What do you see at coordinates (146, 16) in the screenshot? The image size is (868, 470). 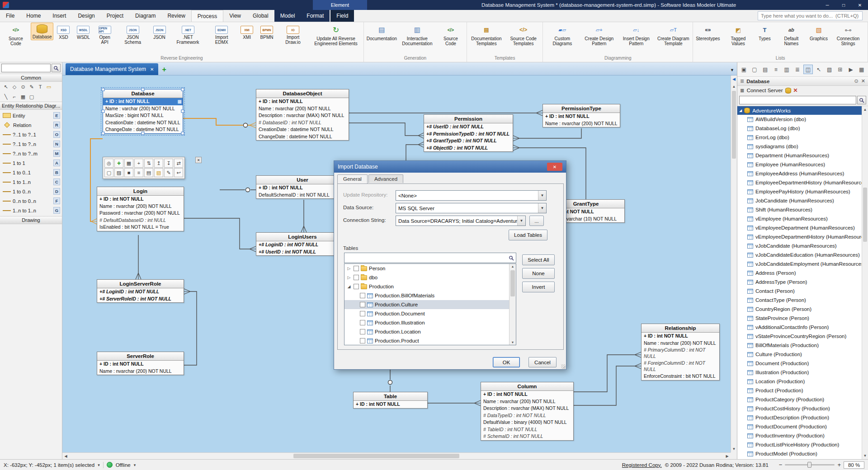 I see `ribbon-tab-diagram: Diagram` at bounding box center [146, 16].